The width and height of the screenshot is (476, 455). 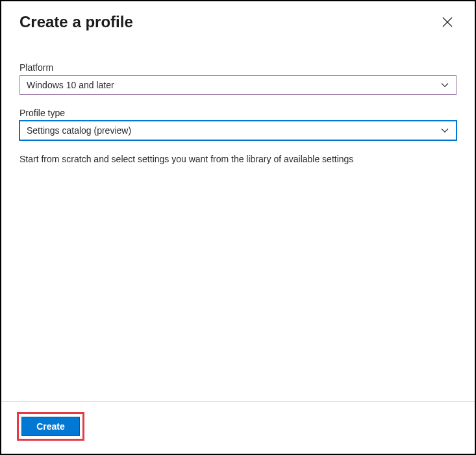 I want to click on platform-label: Platform, so click(x=238, y=68).